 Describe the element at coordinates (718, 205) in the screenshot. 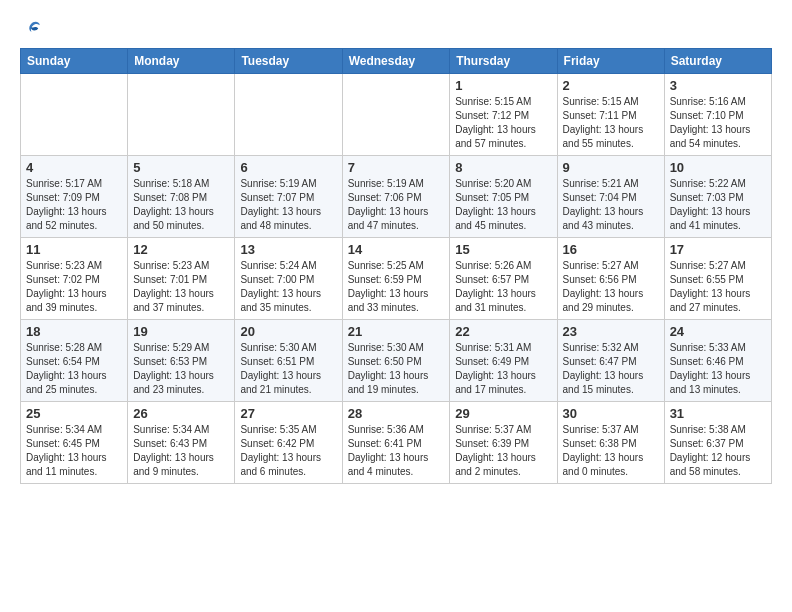

I see `day-info: Sunrise: 5:22 AM Sunset: 7:03 PM Dayligh…` at that location.